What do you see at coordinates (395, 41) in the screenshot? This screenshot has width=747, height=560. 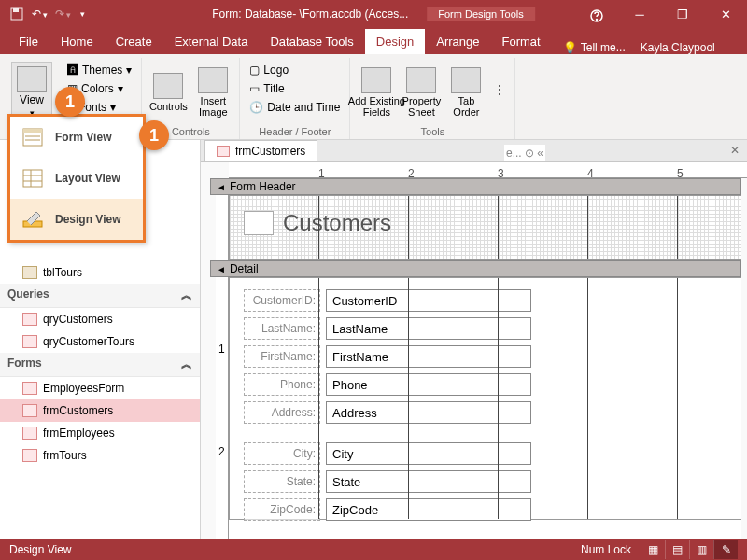 I see `tab-design: Design` at bounding box center [395, 41].